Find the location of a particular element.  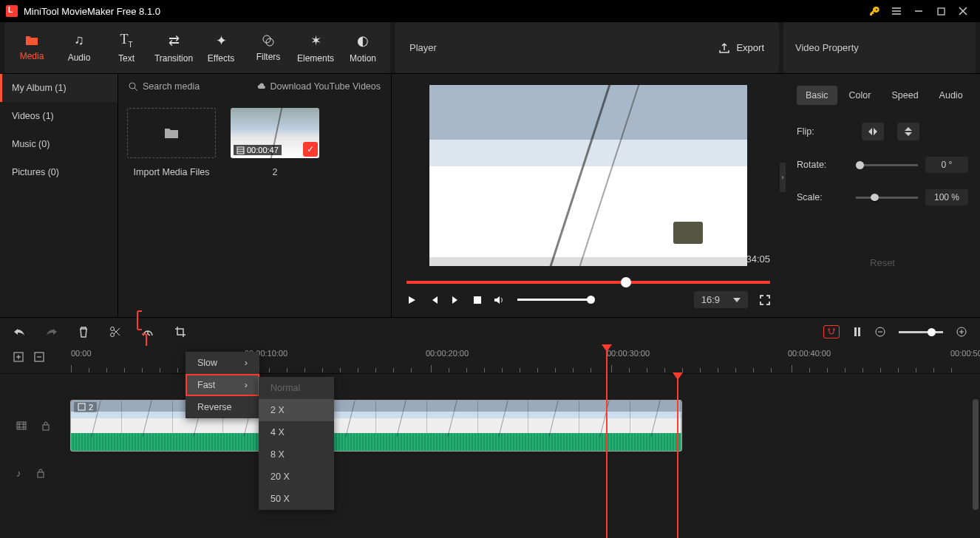

add-track-button is located at coordinates (18, 357).